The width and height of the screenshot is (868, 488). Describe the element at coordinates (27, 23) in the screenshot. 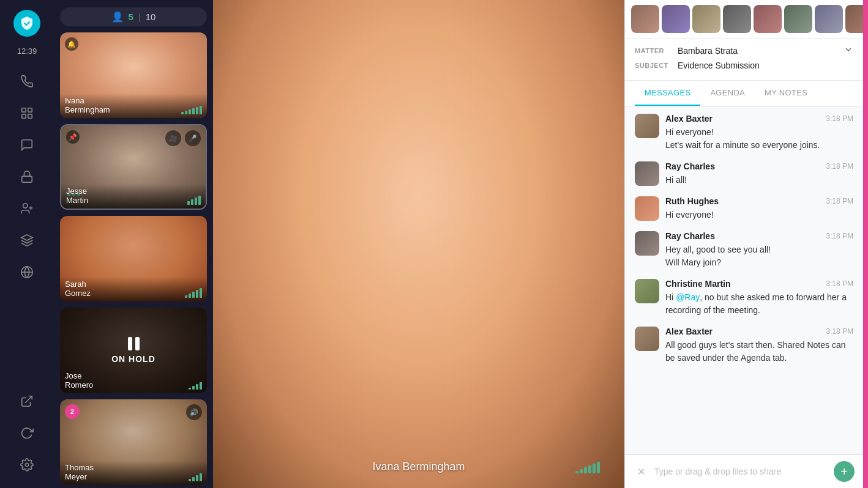

I see `app-logo` at that location.